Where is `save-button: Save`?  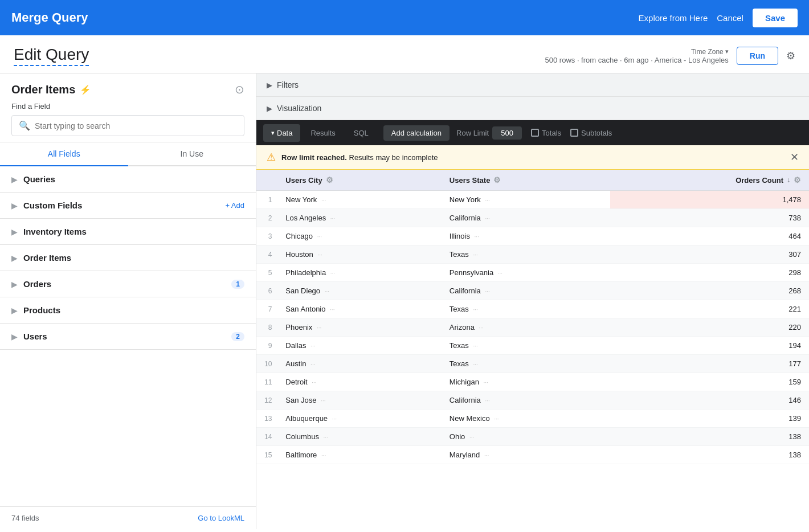
save-button: Save is located at coordinates (775, 18).